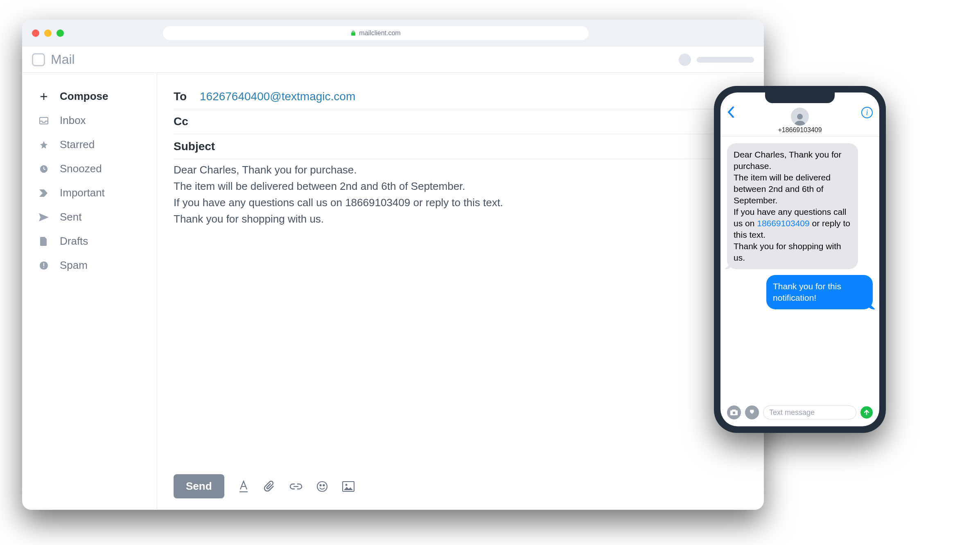  Describe the element at coordinates (376, 33) in the screenshot. I see `url-bar: mailclient.com` at that location.